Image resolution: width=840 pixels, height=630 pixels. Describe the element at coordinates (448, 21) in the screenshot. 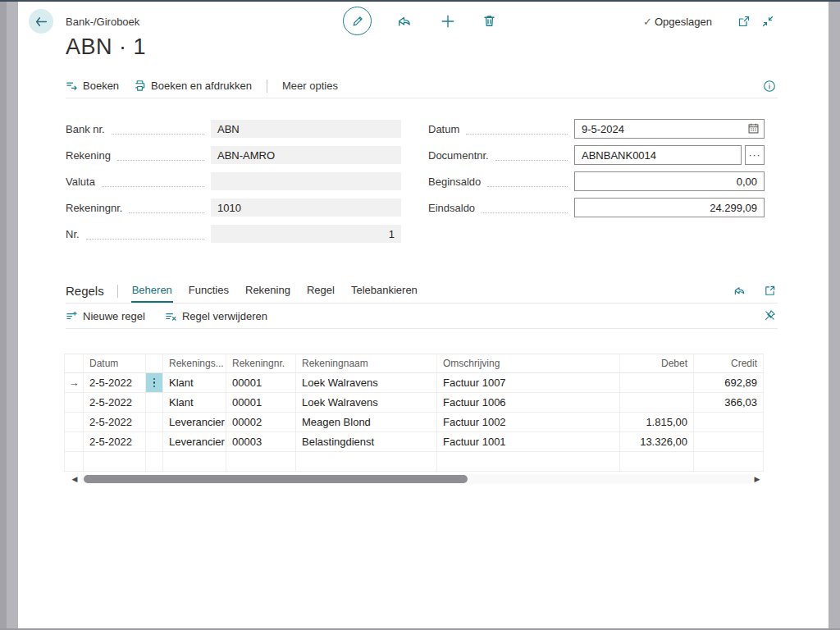

I see `new-record-button` at that location.